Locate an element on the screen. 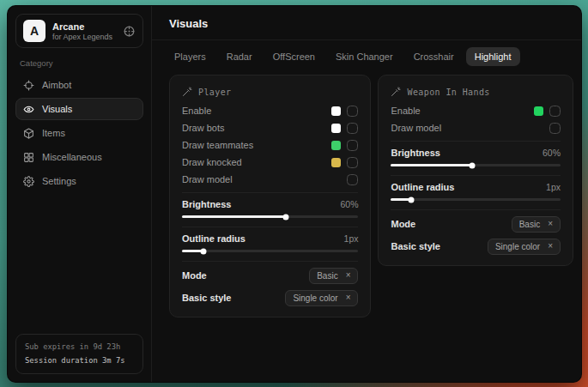 The height and width of the screenshot is (387, 588). setting-label: Outline radius is located at coordinates (214, 239).